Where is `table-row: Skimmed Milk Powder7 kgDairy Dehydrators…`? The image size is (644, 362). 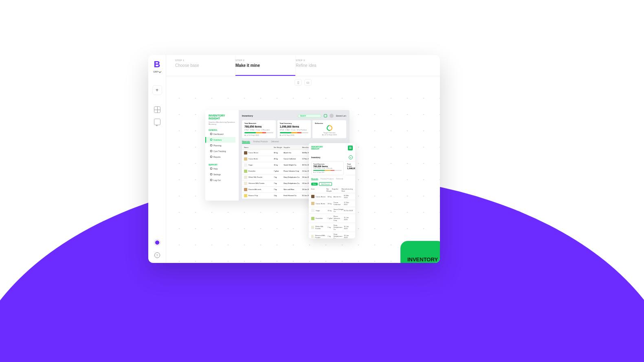
table-row: Skimmed Milk Powder7 kgDairy Dehydrators… is located at coordinates (332, 235).